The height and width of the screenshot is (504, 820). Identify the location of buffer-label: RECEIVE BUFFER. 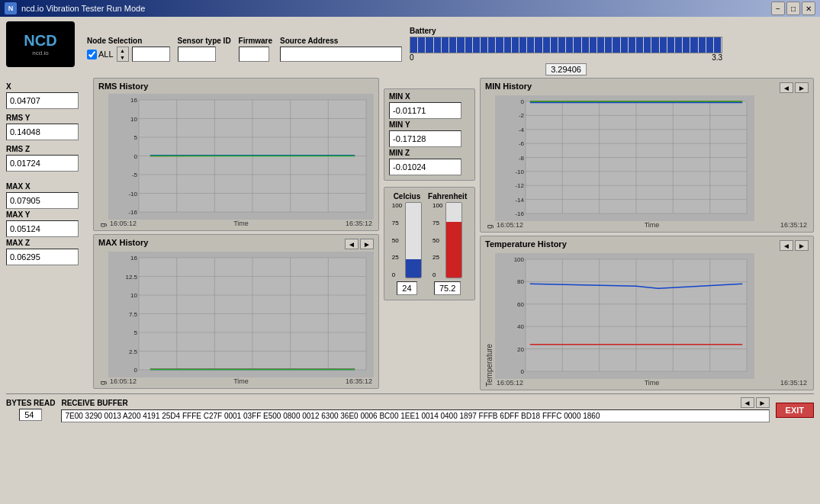
(95, 403).